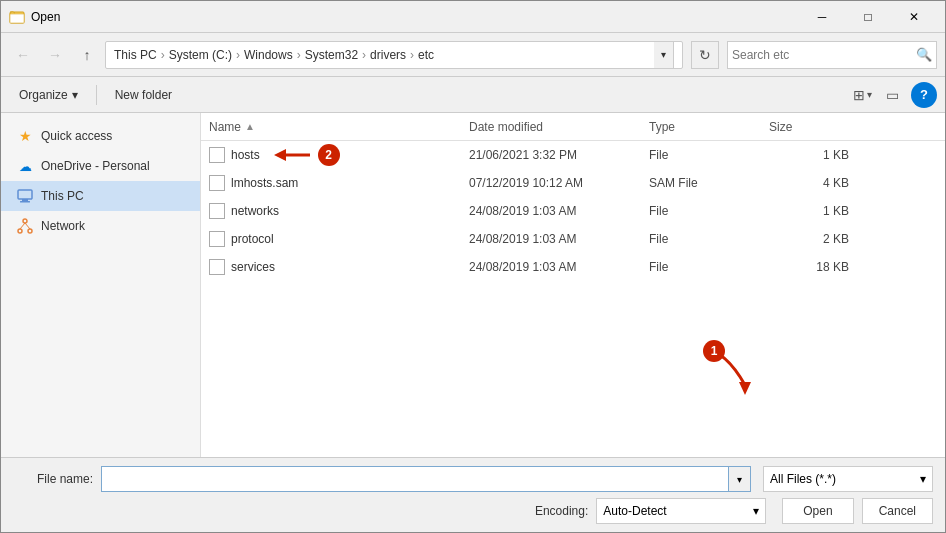 Image resolution: width=946 pixels, height=533 pixels. Describe the element at coordinates (76, 136) in the screenshot. I see `sidebar-label-quick-access: Quick access` at that location.